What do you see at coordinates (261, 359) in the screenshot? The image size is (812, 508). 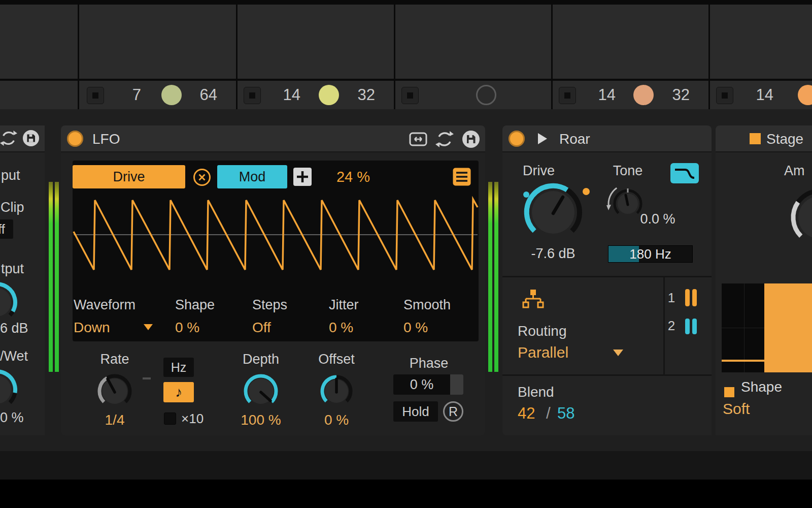 I see `depth-label: Depth` at bounding box center [261, 359].